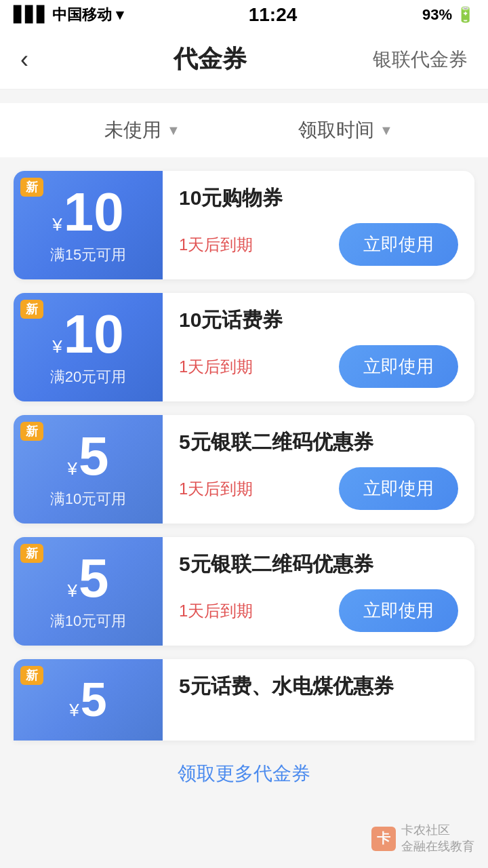  I want to click on wifi-icon: ▾, so click(119, 15).